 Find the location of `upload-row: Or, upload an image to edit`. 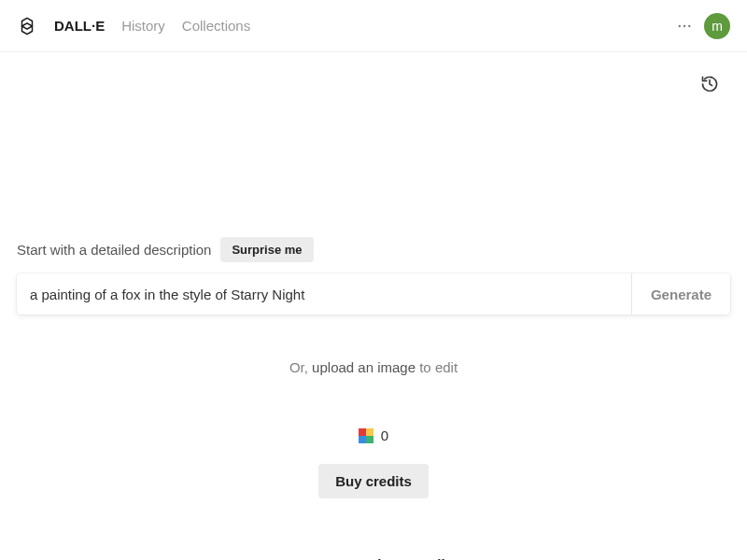

upload-row: Or, upload an image to edit is located at coordinates (374, 368).